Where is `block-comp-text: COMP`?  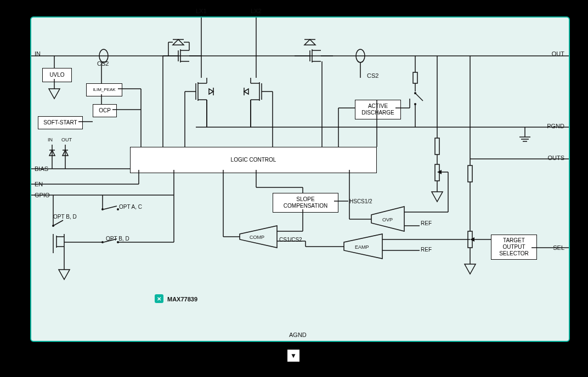 block-comp-text: COMP is located at coordinates (257, 237).